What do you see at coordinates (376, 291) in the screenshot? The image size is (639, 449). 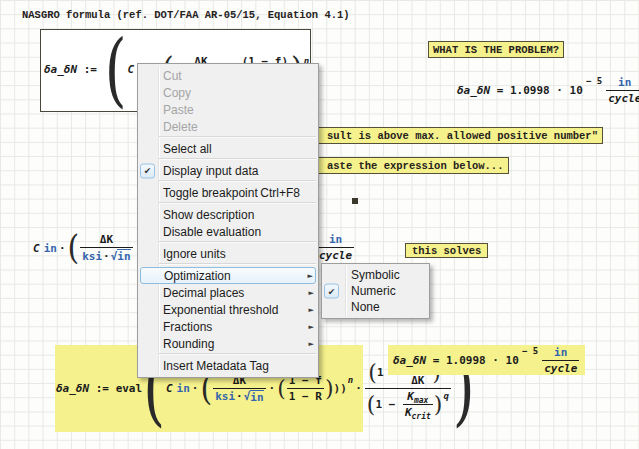 I see `menu-item-numeric: ✔Numeric` at bounding box center [376, 291].